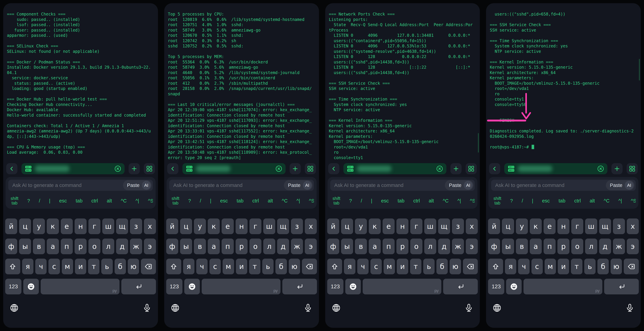 This screenshot has width=644, height=331. I want to click on key-е: е, so click(67, 226).